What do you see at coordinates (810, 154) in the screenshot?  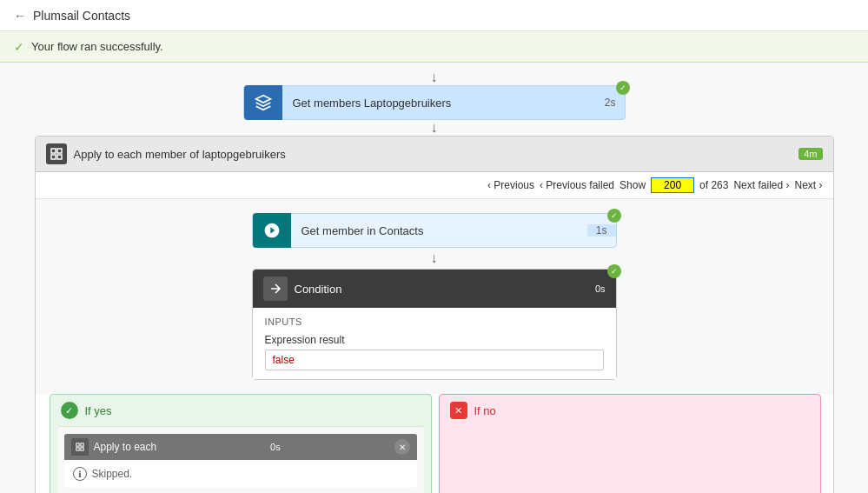 I see `apply-each-duration: 4m` at bounding box center [810, 154].